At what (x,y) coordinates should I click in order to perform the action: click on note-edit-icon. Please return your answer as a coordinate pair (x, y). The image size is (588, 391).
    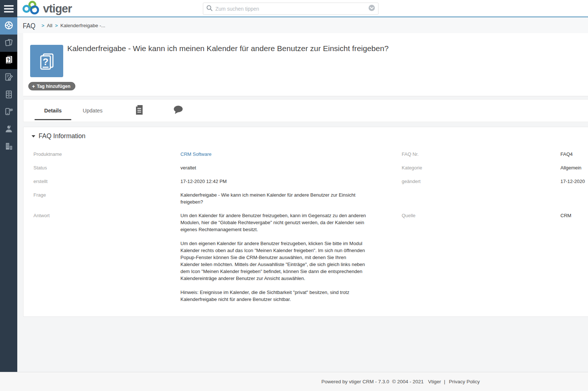
    Looking at the image, I should click on (9, 78).